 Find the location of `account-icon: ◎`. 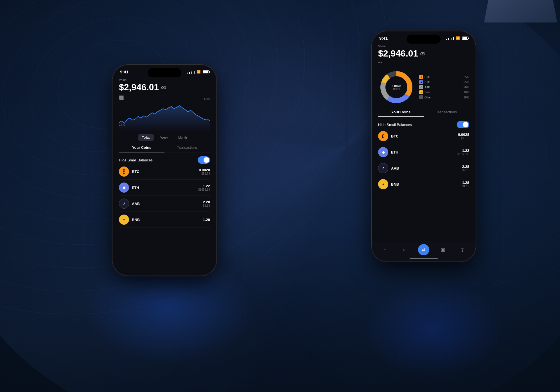

account-icon: ◎ is located at coordinates (462, 250).